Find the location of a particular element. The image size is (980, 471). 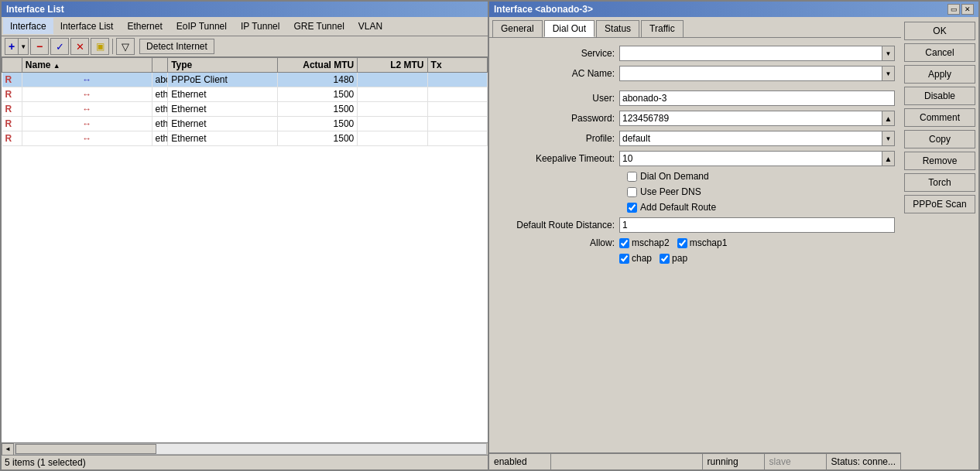

password-toggle-btn: ▲ is located at coordinates (889, 118).